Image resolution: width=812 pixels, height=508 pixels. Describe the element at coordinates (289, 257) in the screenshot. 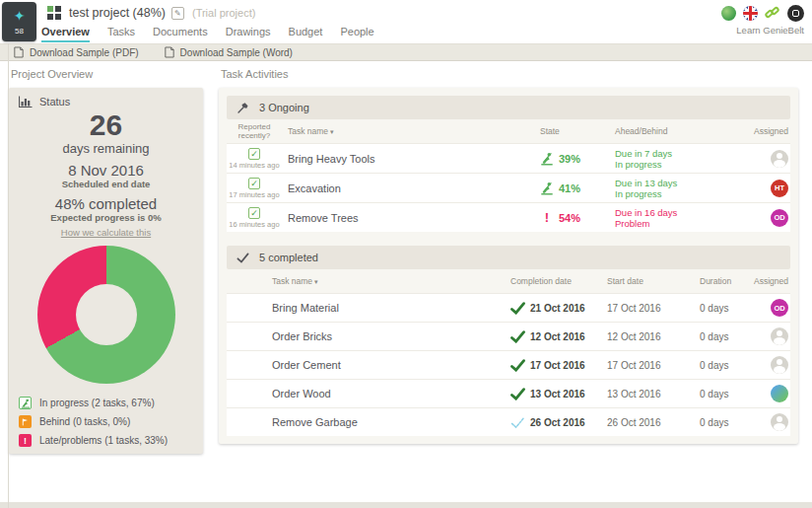

I see `completed-group-title: 5 completed` at that location.